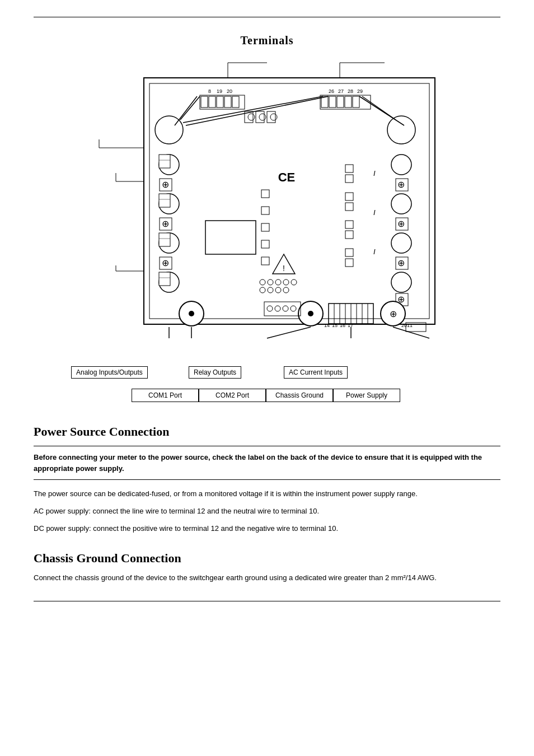  I want to click on svg-text: 28, so click(350, 91).